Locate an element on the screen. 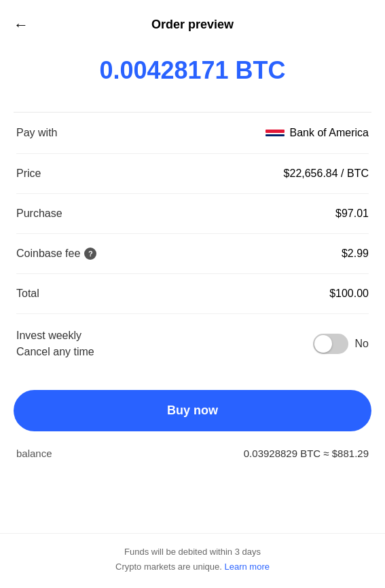 Image resolution: width=385 pixels, height=588 pixels. invest-label: Invest weekly Cancel any time is located at coordinates (56, 344).